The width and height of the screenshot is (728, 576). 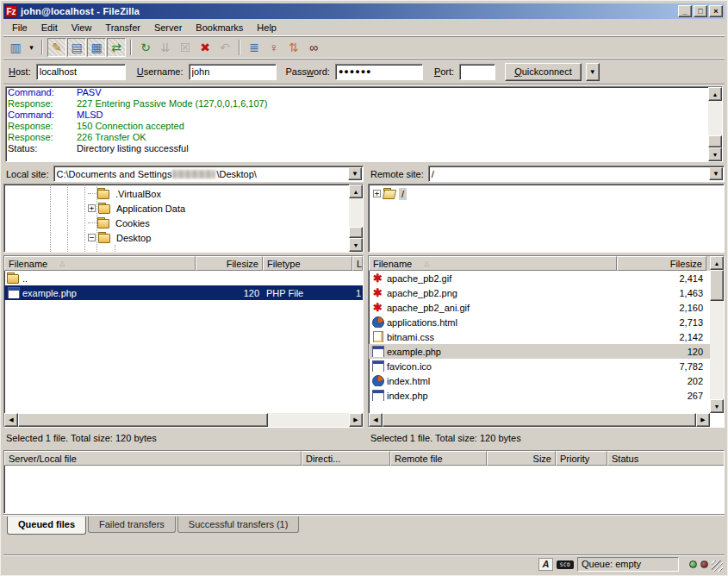 What do you see at coordinates (146, 47) in the screenshot?
I see `refresh-button: ↻` at bounding box center [146, 47].